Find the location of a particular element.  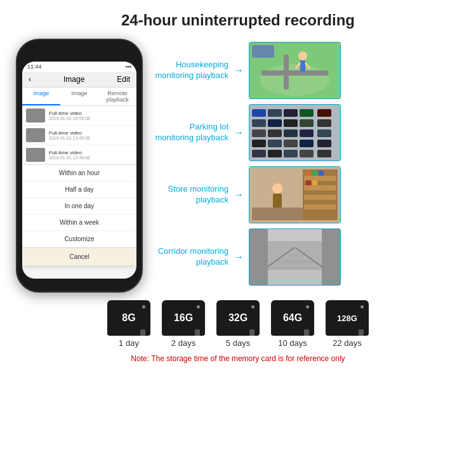

phone-item-time-3: 2019-01-01 13:40:08 is located at coordinates (70, 157).